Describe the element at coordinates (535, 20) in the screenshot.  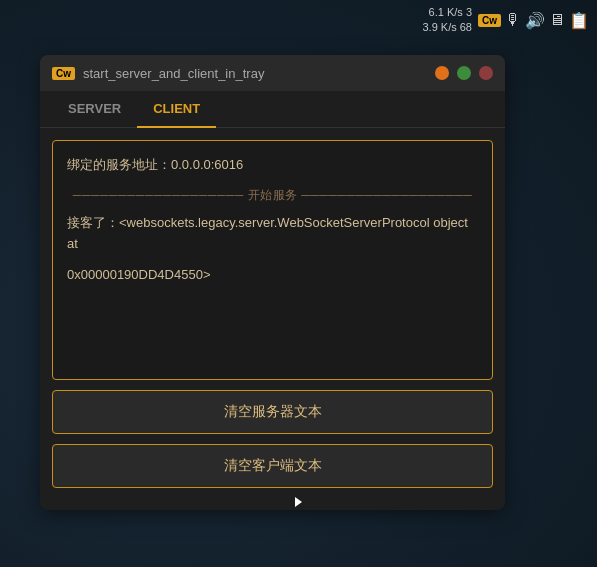
I see `volume-icon: 🔊` at that location.